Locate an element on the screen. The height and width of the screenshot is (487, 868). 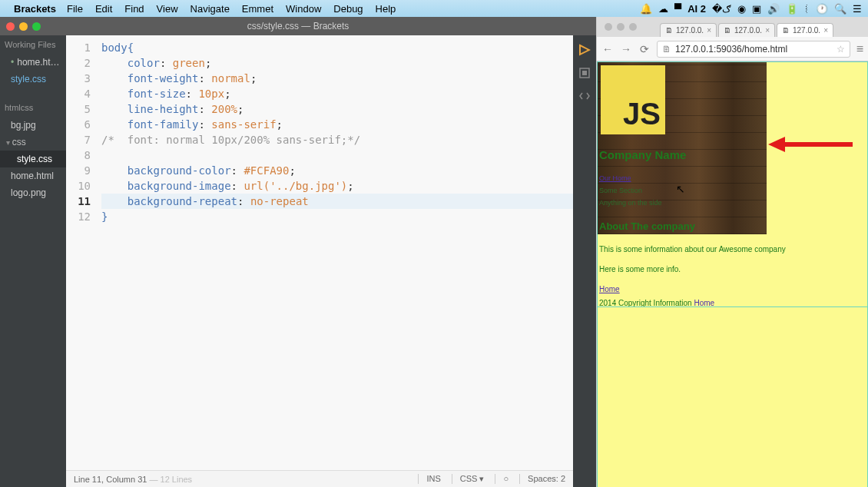
nav-link: Anything on the side is located at coordinates (631, 203).